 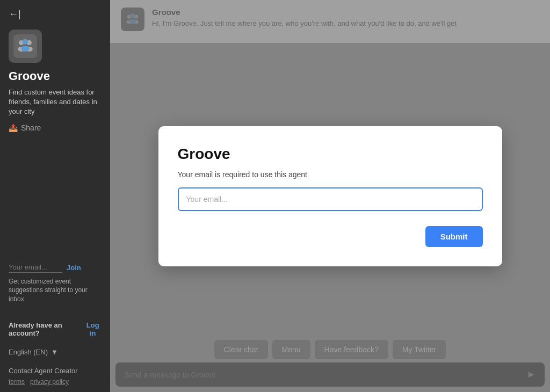 I want to click on sidebar-agent-name: Groove, so click(x=55, y=76).